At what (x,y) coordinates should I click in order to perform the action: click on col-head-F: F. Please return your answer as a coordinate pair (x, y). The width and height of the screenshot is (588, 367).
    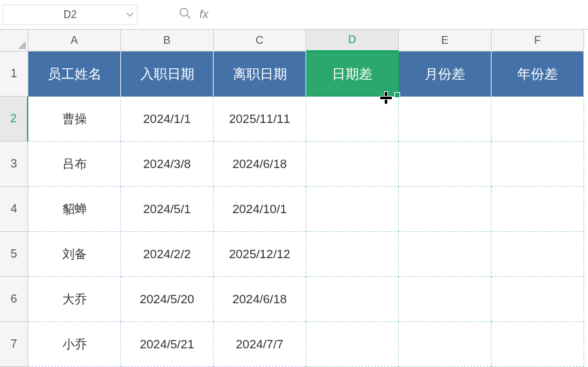
    Looking at the image, I should click on (538, 41).